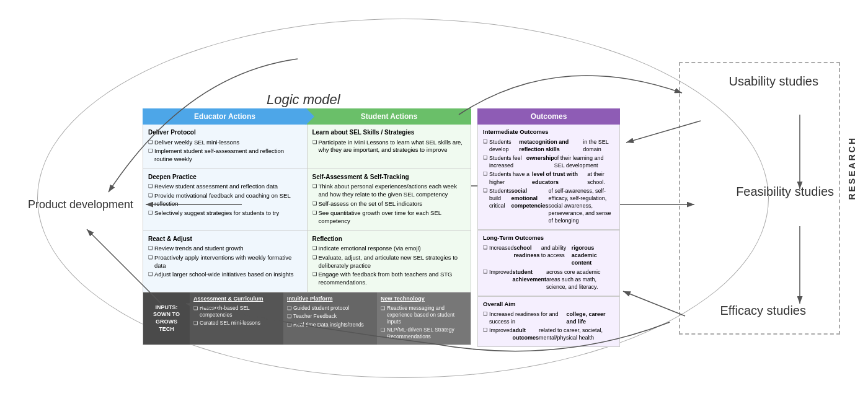 The image size is (868, 404). Describe the element at coordinates (330, 309) in the screenshot. I see `bullet: Guided student protocol` at that location.